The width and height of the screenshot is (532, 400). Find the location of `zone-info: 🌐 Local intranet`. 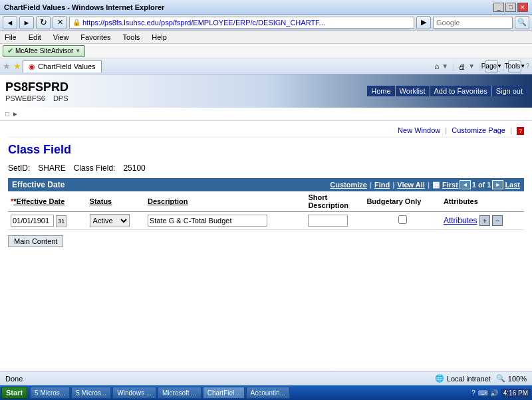

zone-info: 🌐 Local intranet is located at coordinates (463, 379).